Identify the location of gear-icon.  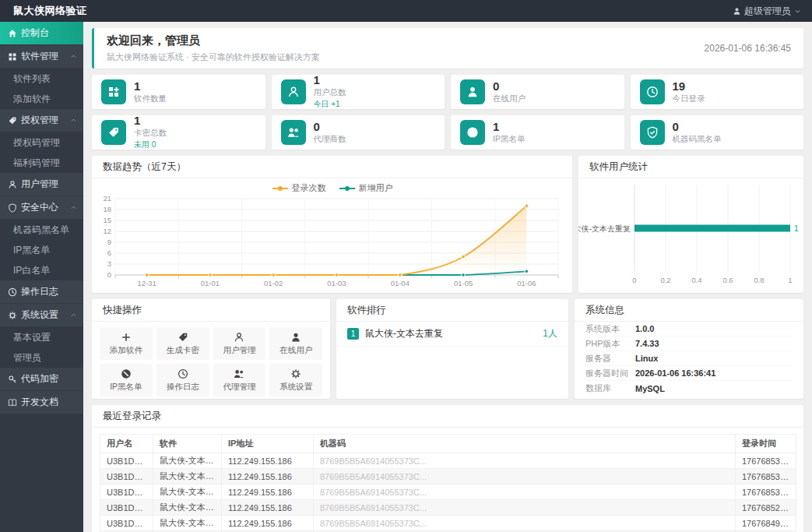
(296, 374).